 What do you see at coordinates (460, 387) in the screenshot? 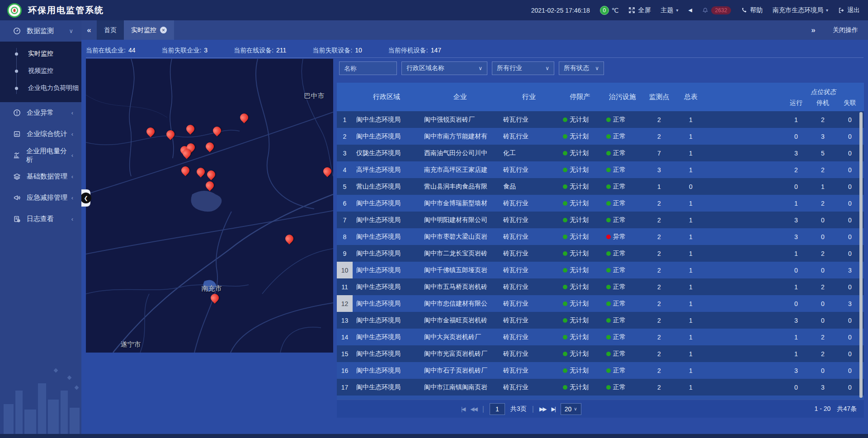
I see `cell-company: 阆中市江南镇阆南页岩` at bounding box center [460, 387].